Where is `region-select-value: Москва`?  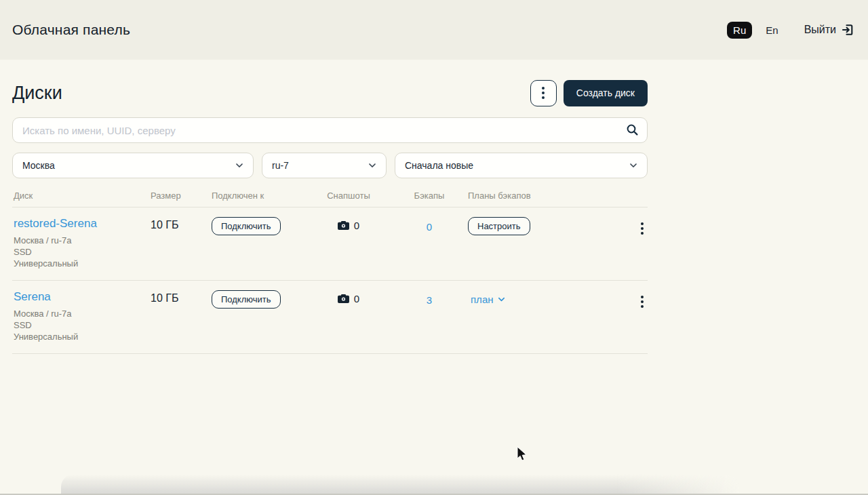
region-select-value: Москва is located at coordinates (39, 165).